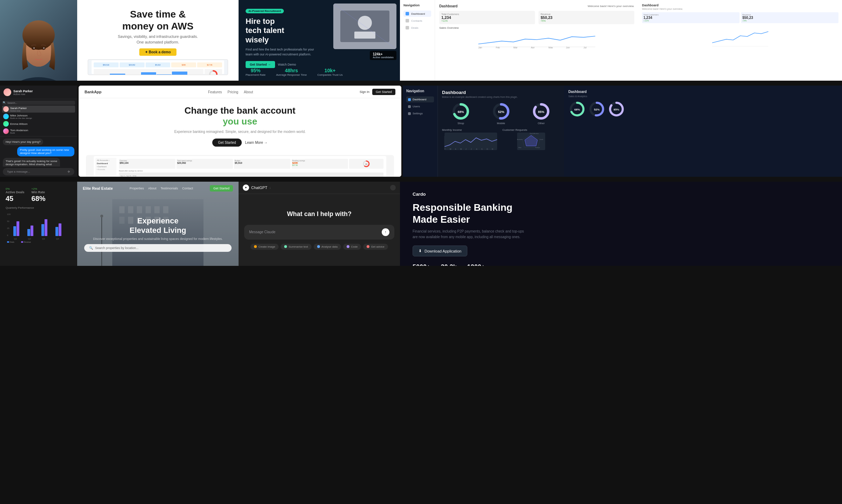 This screenshot has height=504, width=842. What do you see at coordinates (417, 5) in the screenshot?
I see `dashboard-nav-title: Navigation` at bounding box center [417, 5].